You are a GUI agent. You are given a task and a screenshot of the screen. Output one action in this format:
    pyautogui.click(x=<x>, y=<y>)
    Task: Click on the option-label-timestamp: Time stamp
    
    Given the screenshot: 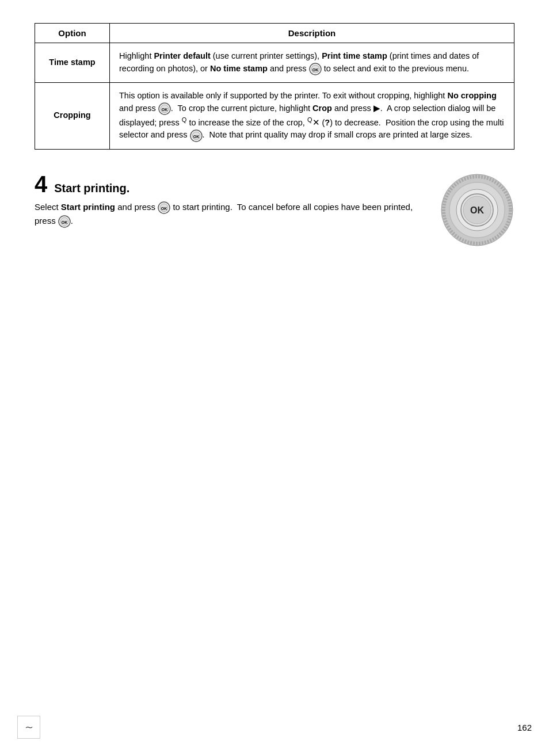 What is the action you would take?
    pyautogui.click(x=73, y=63)
    